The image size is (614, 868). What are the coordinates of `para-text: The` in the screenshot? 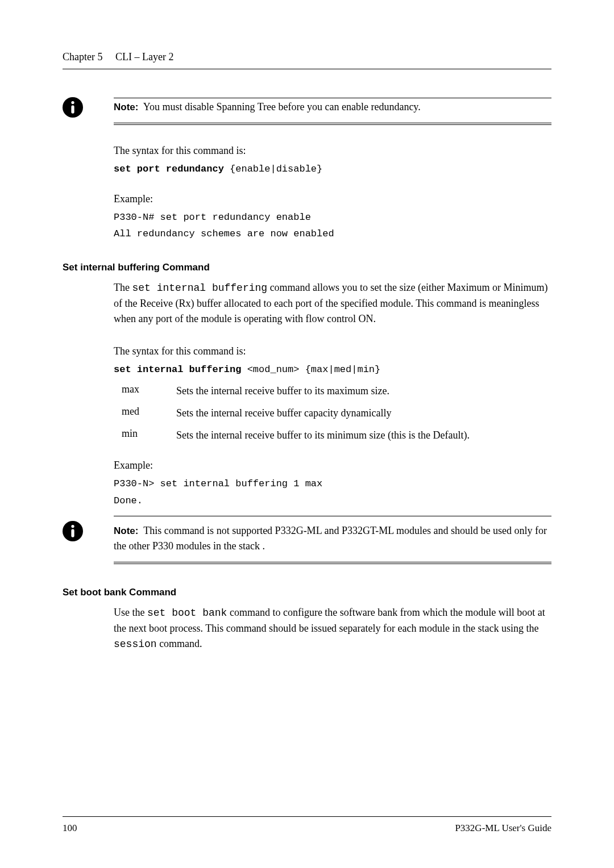 It's located at (123, 287).